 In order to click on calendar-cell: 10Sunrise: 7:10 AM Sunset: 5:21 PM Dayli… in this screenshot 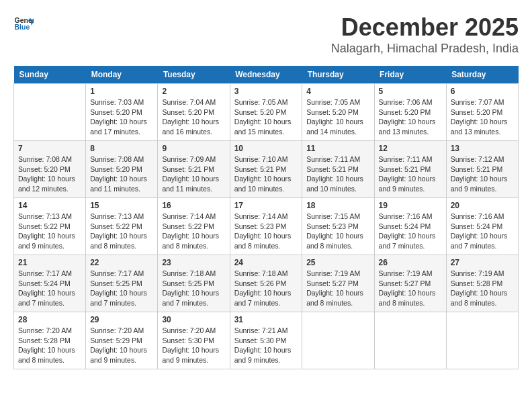, I will do `click(266, 169)`.